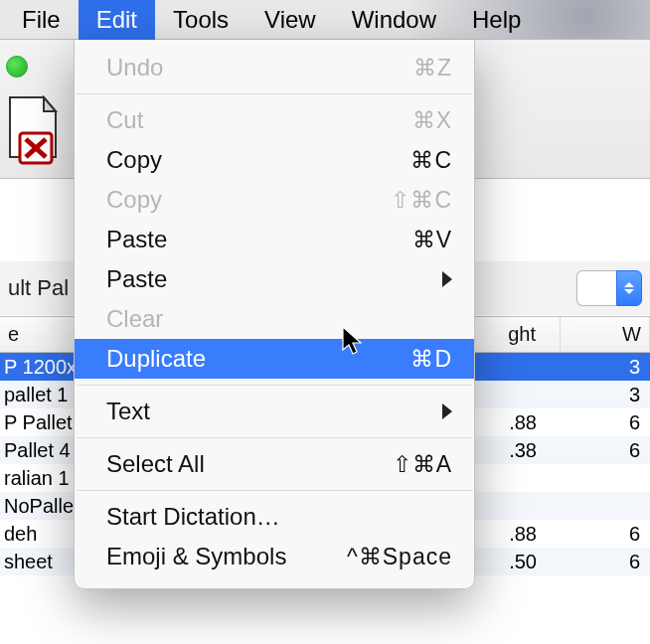  I want to click on menu-item-undo: Undo⌘Z, so click(274, 68).